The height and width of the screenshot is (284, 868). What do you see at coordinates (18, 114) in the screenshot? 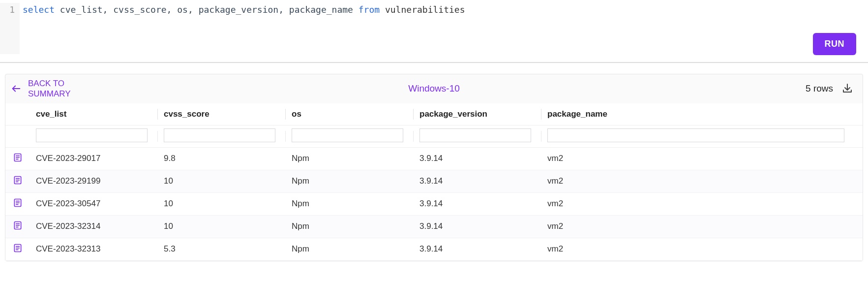
I see `header-icon-col` at bounding box center [18, 114].